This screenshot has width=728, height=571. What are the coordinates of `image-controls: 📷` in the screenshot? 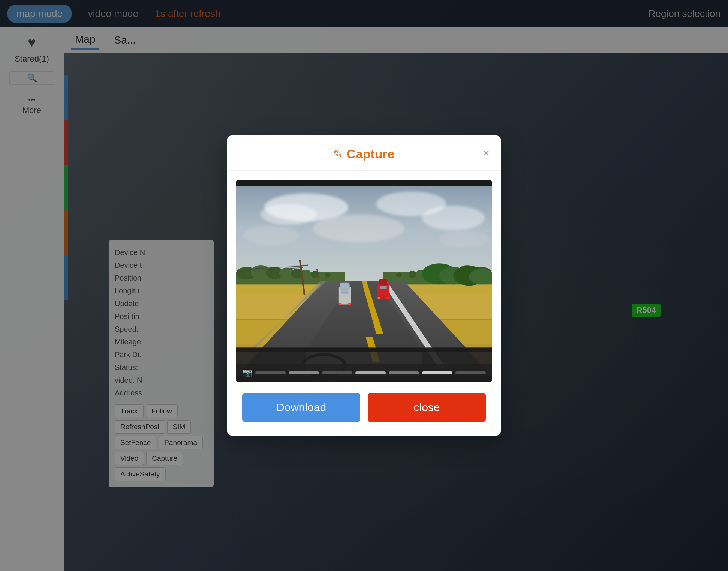 It's located at (364, 373).